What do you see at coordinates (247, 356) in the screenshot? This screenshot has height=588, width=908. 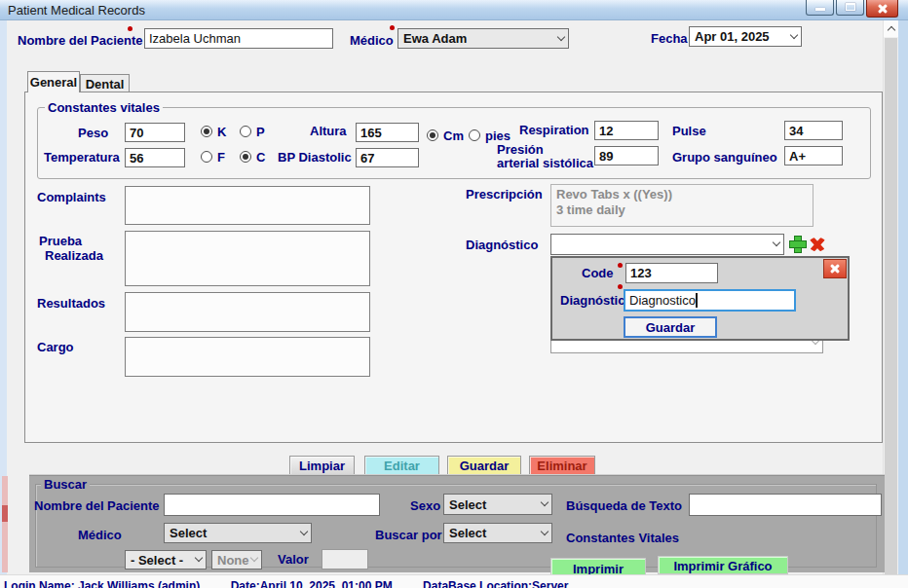 I see `cargo-textarea` at bounding box center [247, 356].